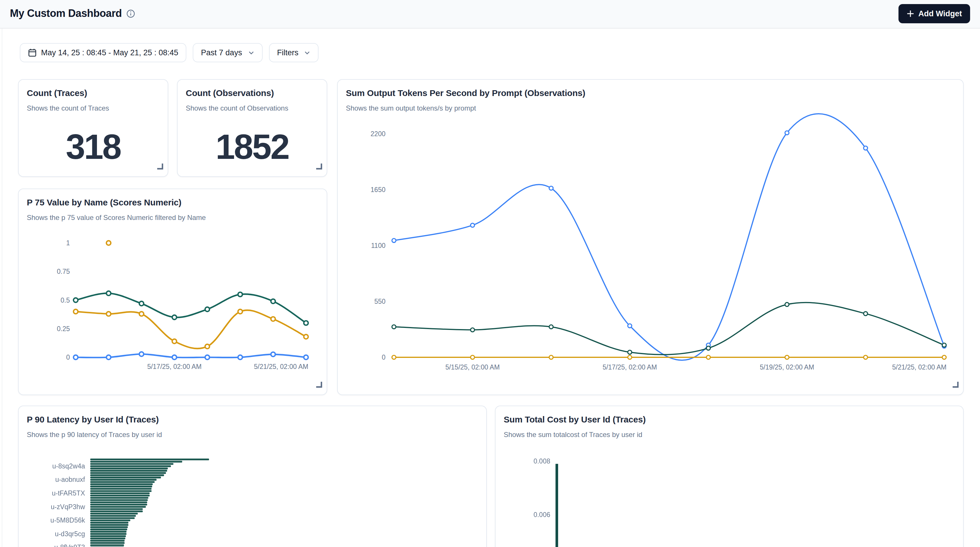  What do you see at coordinates (68, 108) in the screenshot?
I see `widget-subtitle: Shows the count of Traces` at bounding box center [68, 108].